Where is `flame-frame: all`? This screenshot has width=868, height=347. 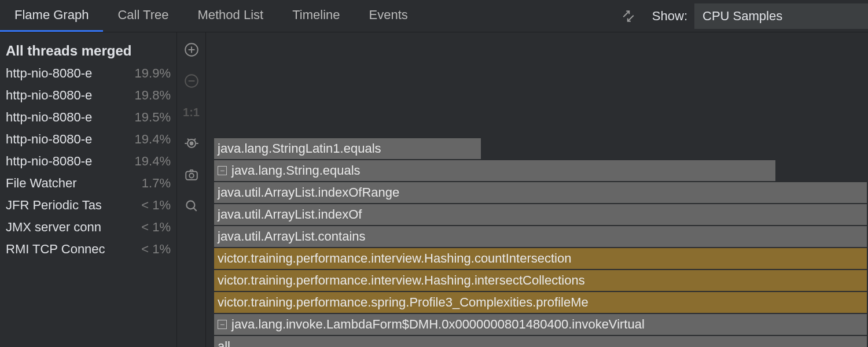 flame-frame: all is located at coordinates (541, 341).